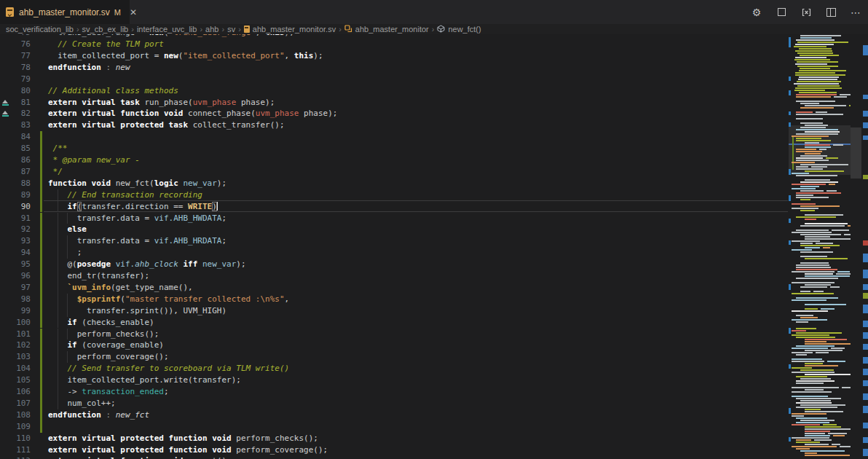 The image size is (868, 459). I want to click on line-number: 84, so click(15, 137).